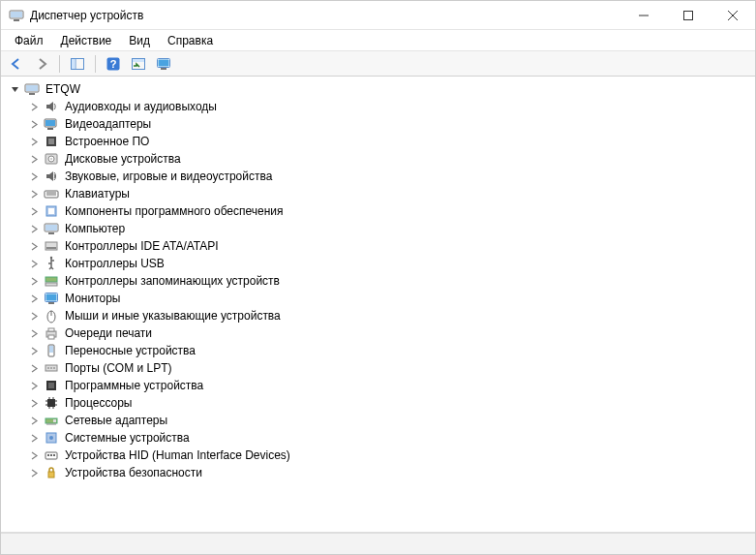 Image resolution: width=756 pixels, height=555 pixels. Describe the element at coordinates (99, 403) in the screenshot. I see `tree-category-label: Процессоры` at that location.